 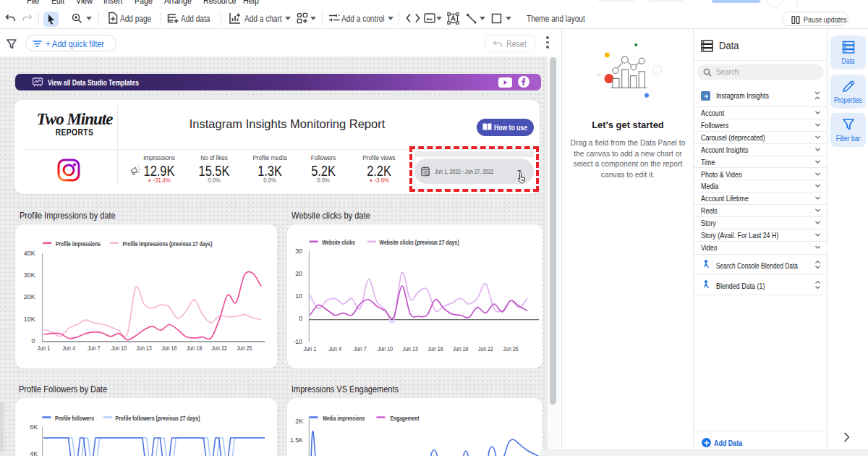 What do you see at coordinates (167, 244) in the screenshot?
I see `svg-text:Profile impressions (previous: Profile impressions (previous 27 days)` at bounding box center [167, 244].